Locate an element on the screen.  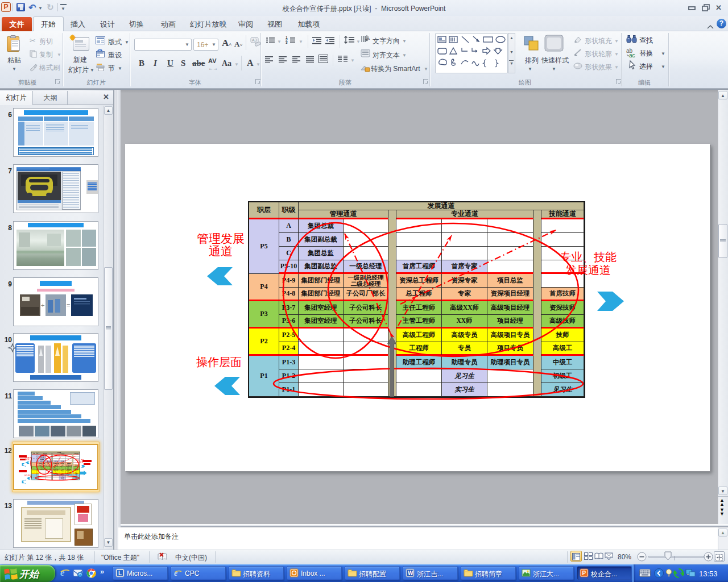
svg-text: W is located at coordinates (411, 573).